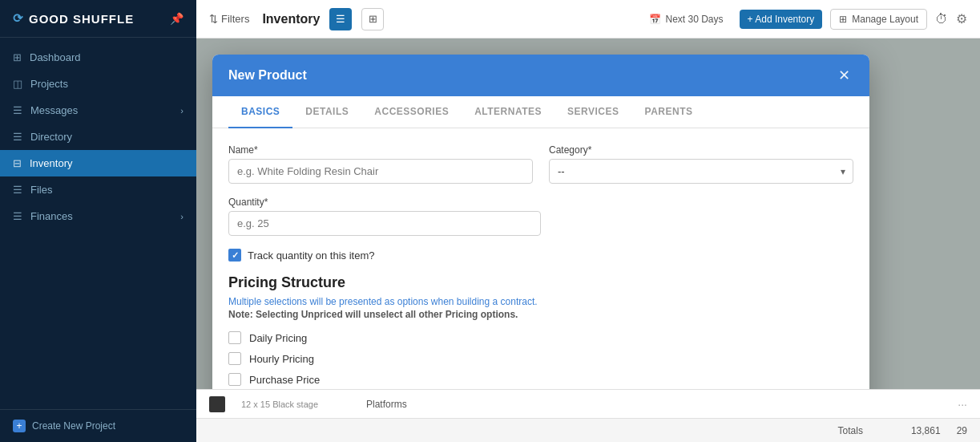  What do you see at coordinates (235, 379) in the screenshot?
I see `purchase-price-checkbox` at bounding box center [235, 379].